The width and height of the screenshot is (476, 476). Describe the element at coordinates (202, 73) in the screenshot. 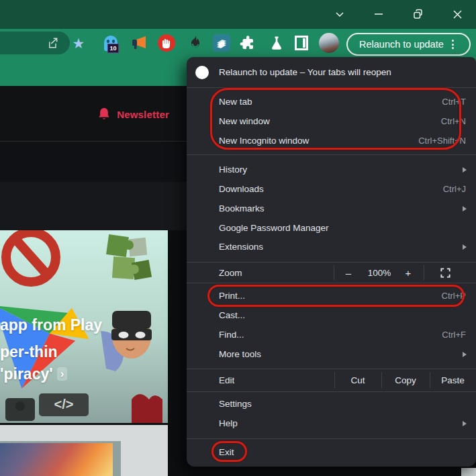

I see `update-dot-icon` at that location.